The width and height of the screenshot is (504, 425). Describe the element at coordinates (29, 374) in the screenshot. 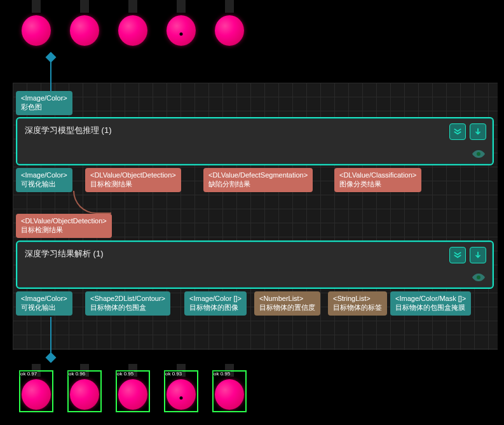

I see `detection-label: ok 0.97` at that location.